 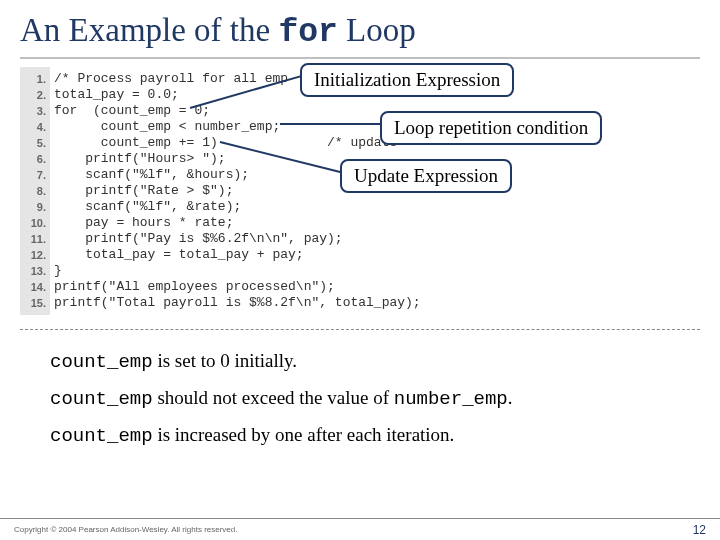 What do you see at coordinates (308, 32) in the screenshot?
I see `title-code: for` at bounding box center [308, 32].